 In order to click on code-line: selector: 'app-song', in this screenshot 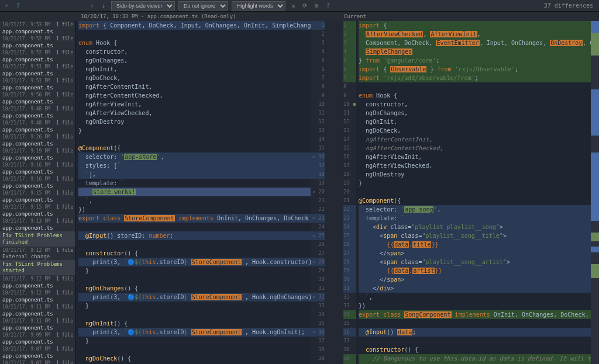, I will do `click(475, 209)`.